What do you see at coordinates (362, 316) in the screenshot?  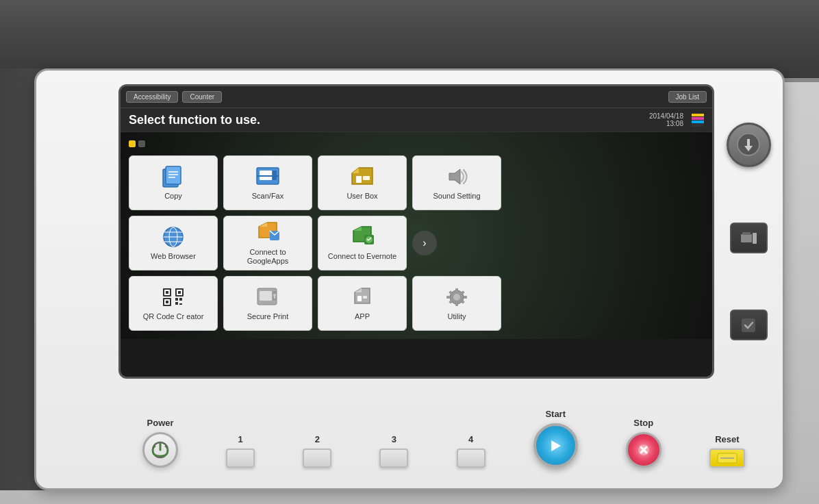 I see `app-label: APP` at bounding box center [362, 316].